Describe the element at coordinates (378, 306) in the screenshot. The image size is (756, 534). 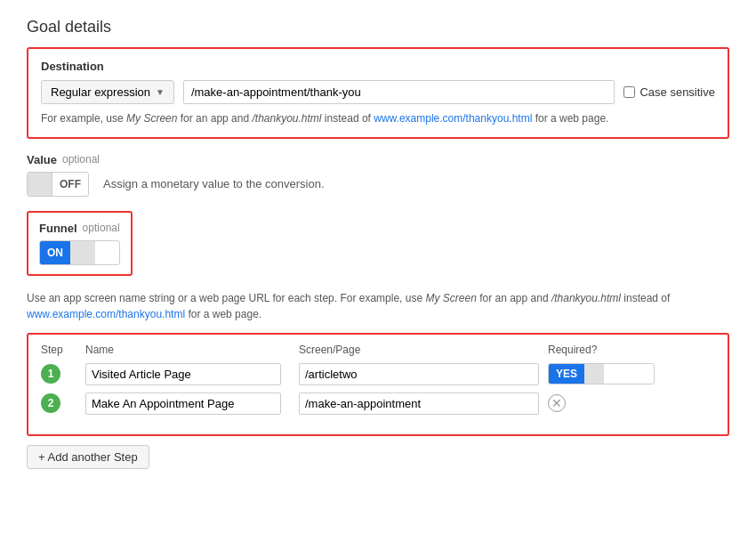
I see `funnel-description: Use an app screen name string or a web p…` at that location.